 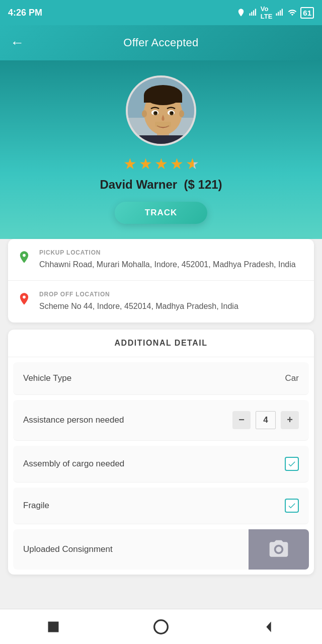 What do you see at coordinates (279, 549) in the screenshot?
I see `camera-icon` at bounding box center [279, 549].